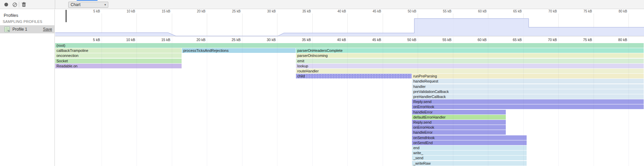  Describe the element at coordinates (469, 153) in the screenshot. I see `flame-bar: write_` at that location.